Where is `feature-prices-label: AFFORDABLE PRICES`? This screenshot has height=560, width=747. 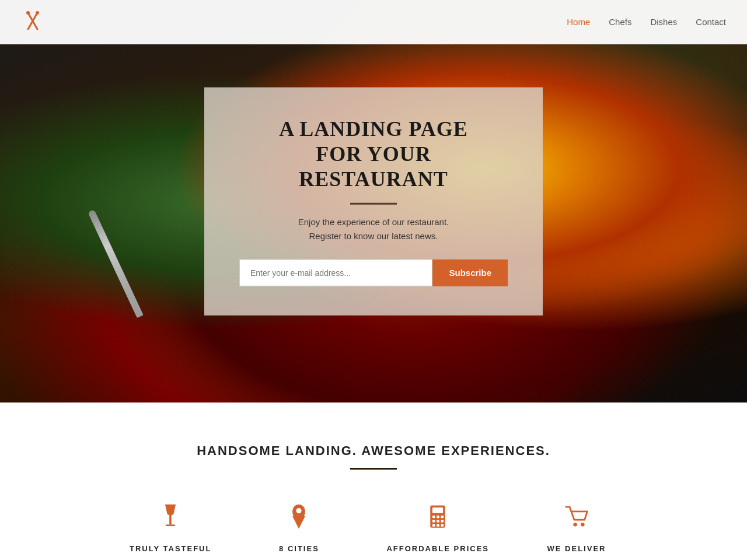
feature-prices-label: AFFORDABLE PRICES is located at coordinates (438, 548).